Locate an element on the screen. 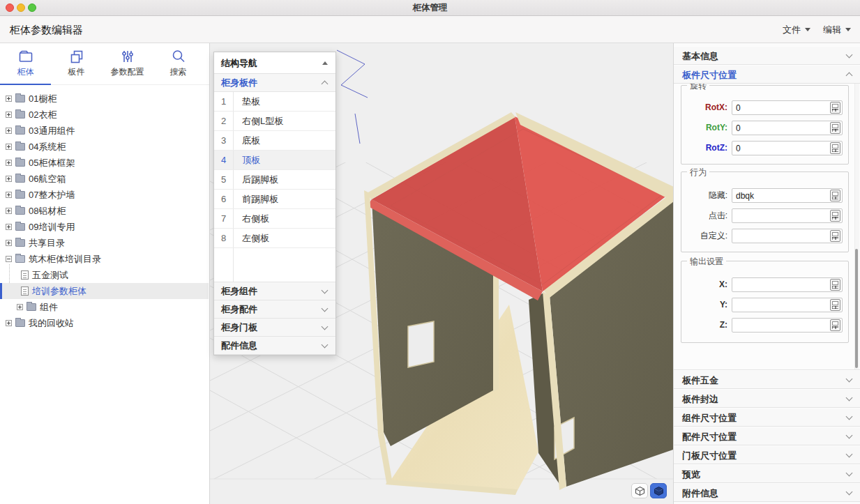 This screenshot has height=504, width=860. tab-parameter-config: 参数配置 is located at coordinates (127, 64).